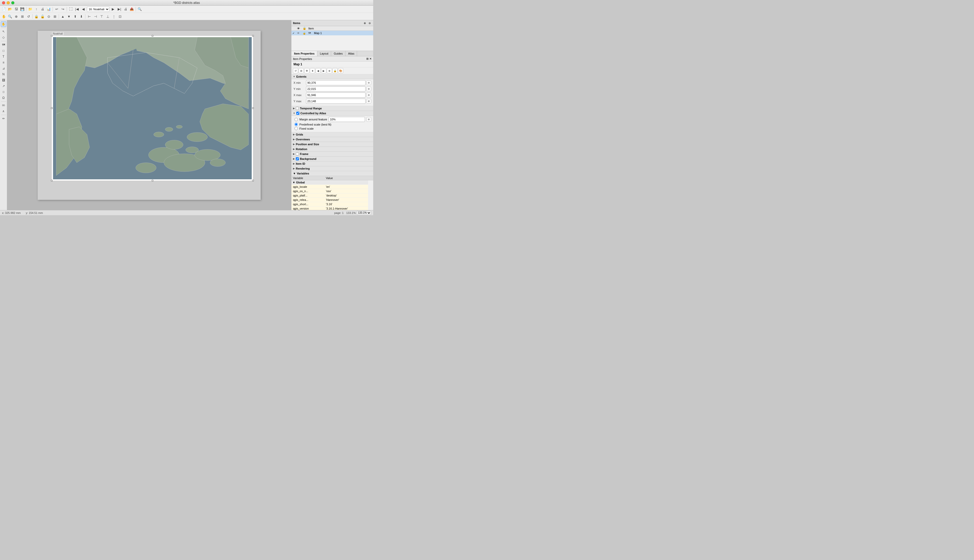 This screenshot has width=974, height=560. What do you see at coordinates (369, 23) in the screenshot?
I see `items-collapse-icon: ⊖` at bounding box center [369, 23].